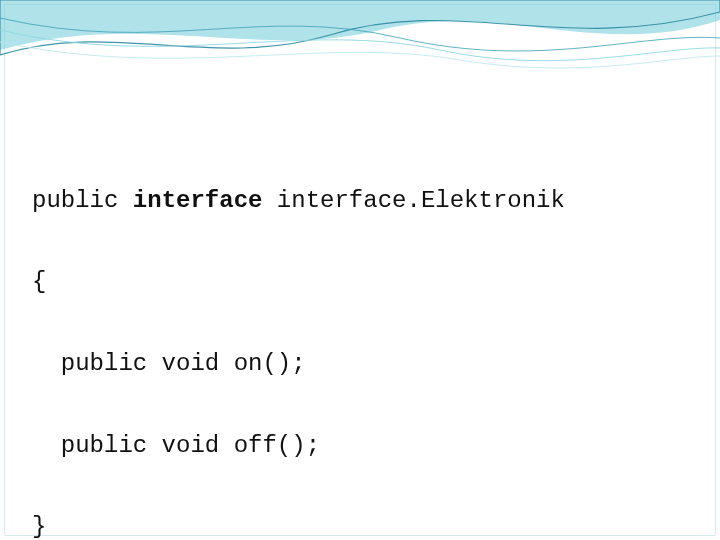  I want to click on code-line-1: public interface interface.Elektronik, so click(360, 202).